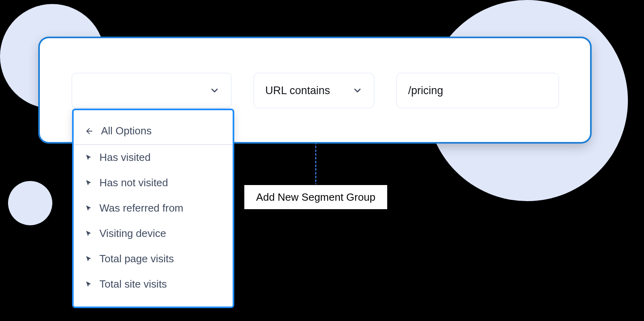  Describe the element at coordinates (151, 91) in the screenshot. I see `condition-select` at that location.